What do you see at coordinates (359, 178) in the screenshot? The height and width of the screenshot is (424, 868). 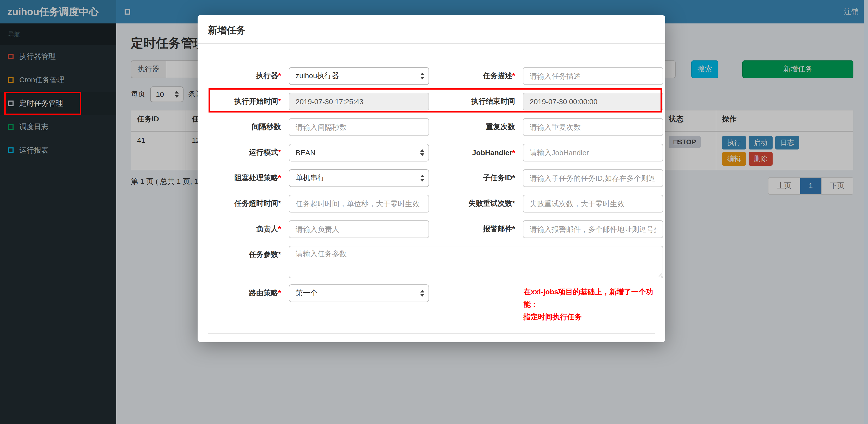 I see `block-strategy-select: 单机串行` at bounding box center [359, 178].